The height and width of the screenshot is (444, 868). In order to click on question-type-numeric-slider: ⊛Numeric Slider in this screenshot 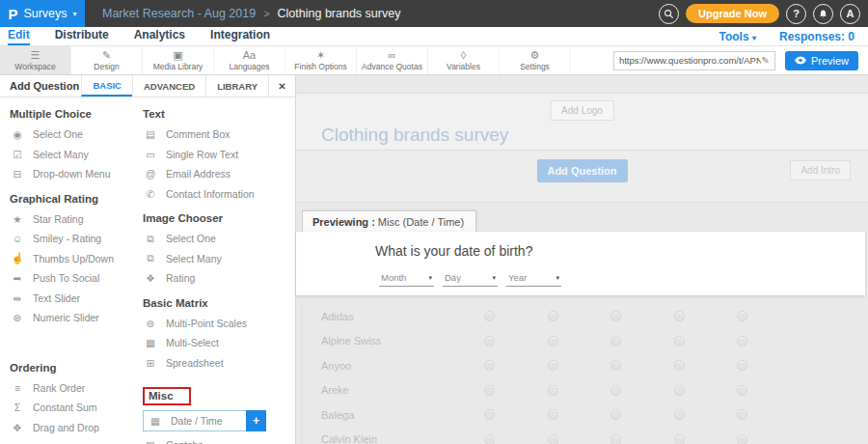, I will do `click(76, 319)`.